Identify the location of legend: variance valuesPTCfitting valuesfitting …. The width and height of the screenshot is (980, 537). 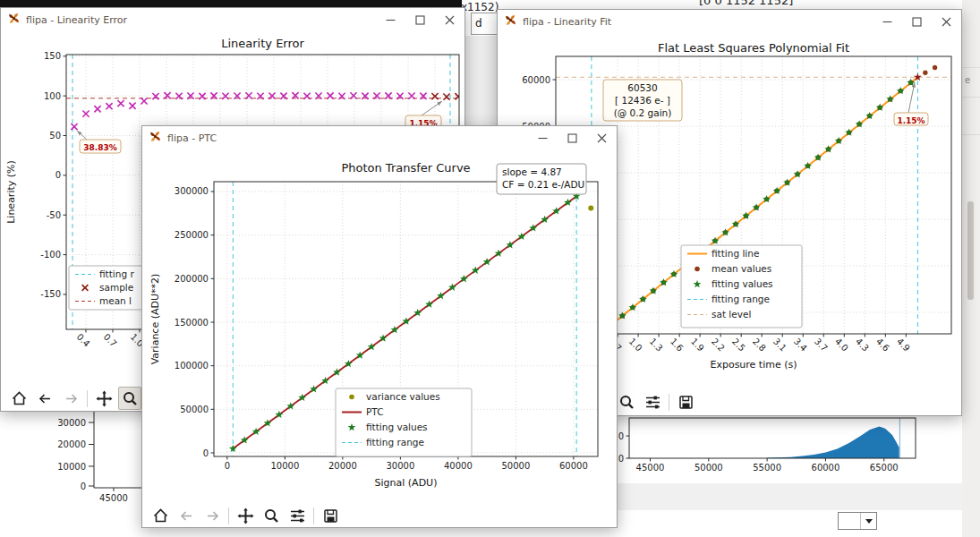
(404, 422).